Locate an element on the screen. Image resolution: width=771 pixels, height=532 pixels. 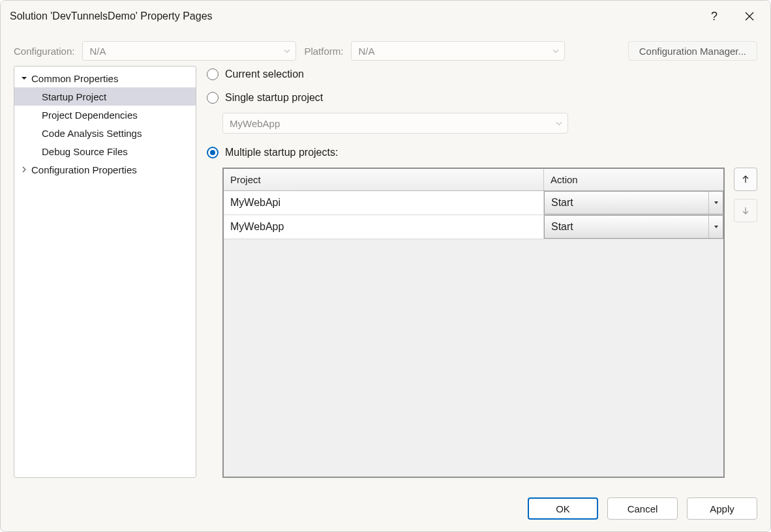
apply-button: Apply is located at coordinates (722, 509).